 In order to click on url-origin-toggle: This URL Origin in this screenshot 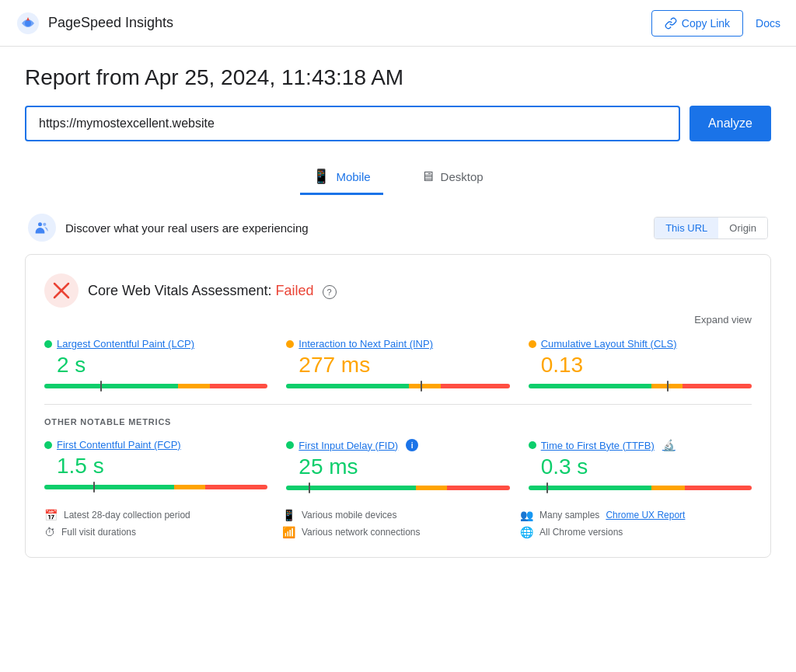, I will do `click(710, 228)`.